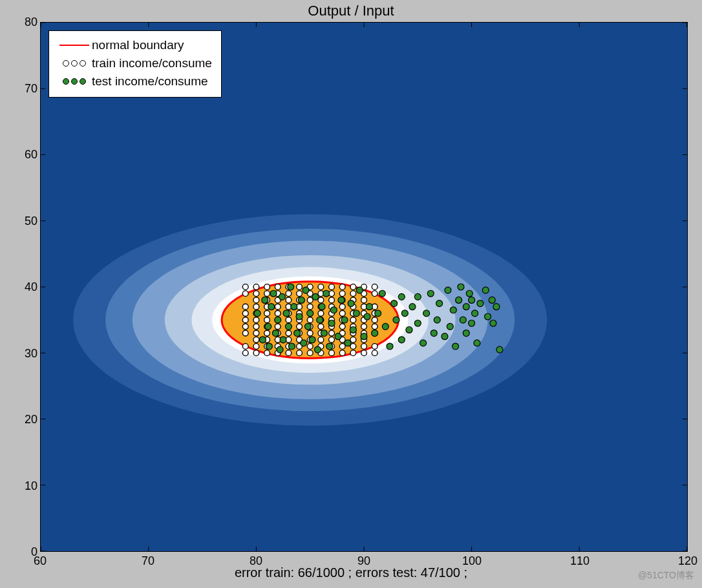 Image resolution: width=702 pixels, height=588 pixels. Describe the element at coordinates (135, 64) in the screenshot. I see `legend: normal boundary train income/consume tes…` at that location.